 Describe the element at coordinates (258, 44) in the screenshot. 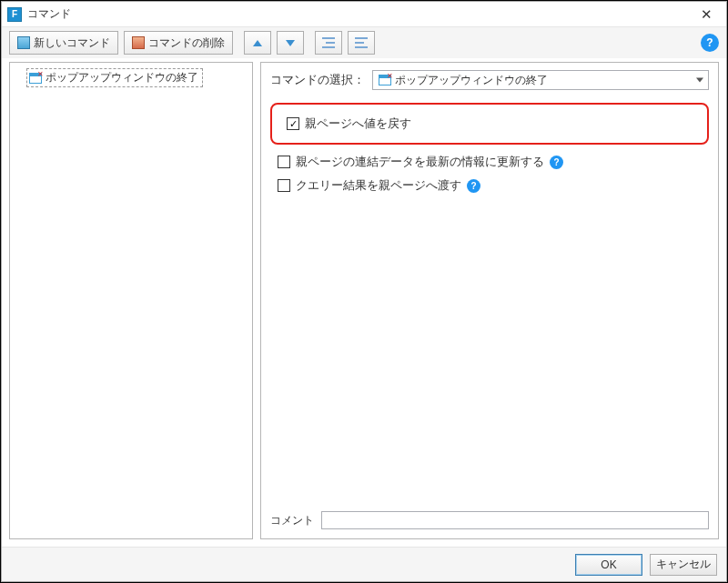

I see `arrow-up-icon` at that location.